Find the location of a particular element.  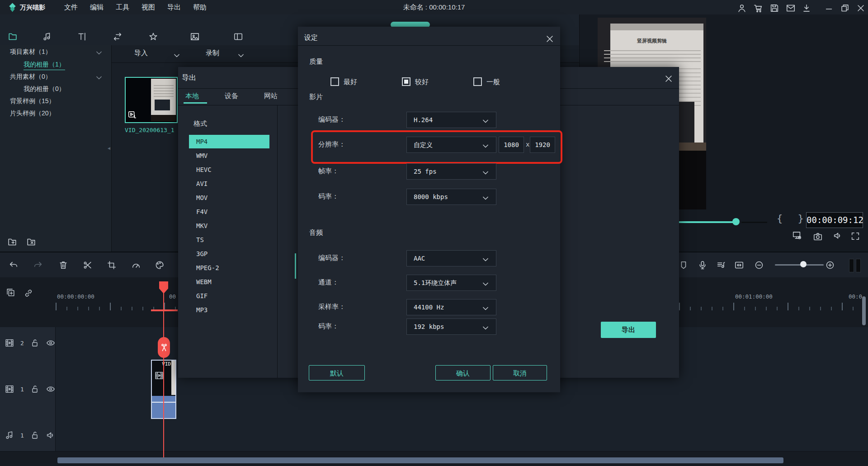

mail-icon is located at coordinates (791, 8).